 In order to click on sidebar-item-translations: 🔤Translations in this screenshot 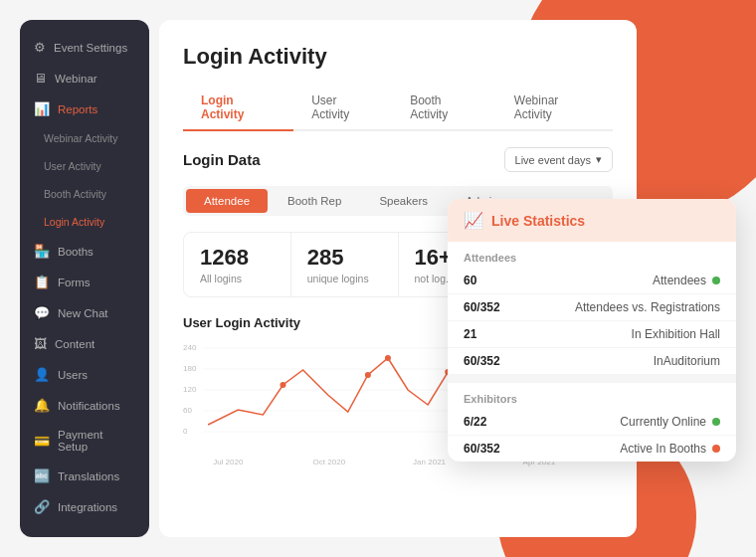, I will do `click(85, 475)`.